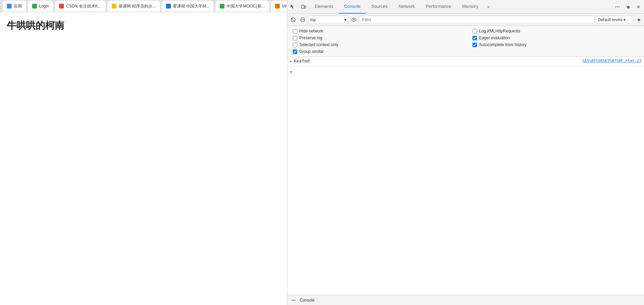 This screenshot has height=305, width=644. What do you see at coordinates (293, 7) in the screenshot?
I see `inspect-element-button` at bounding box center [293, 7].